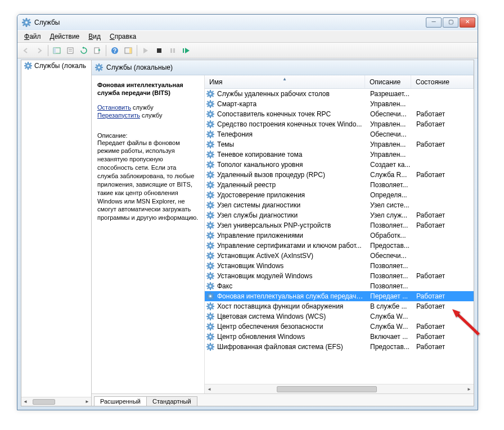  I want to click on service-desc: Управлен..., so click(389, 124).